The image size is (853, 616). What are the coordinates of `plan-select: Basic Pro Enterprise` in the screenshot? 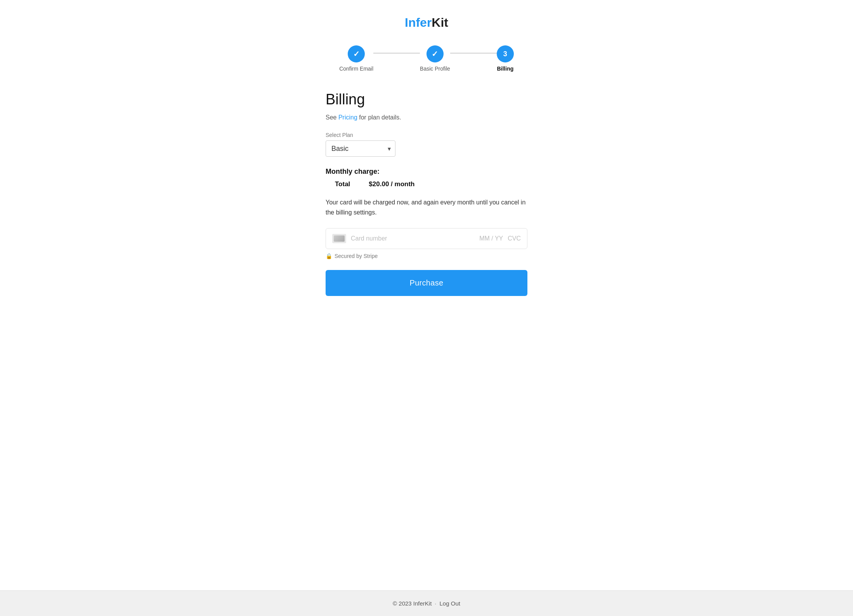 It's located at (361, 149).